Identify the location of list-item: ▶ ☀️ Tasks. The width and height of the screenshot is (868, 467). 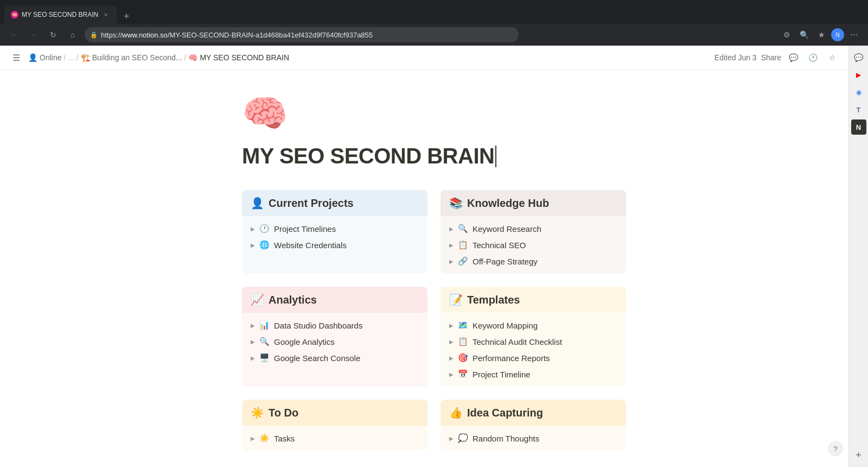
(335, 438).